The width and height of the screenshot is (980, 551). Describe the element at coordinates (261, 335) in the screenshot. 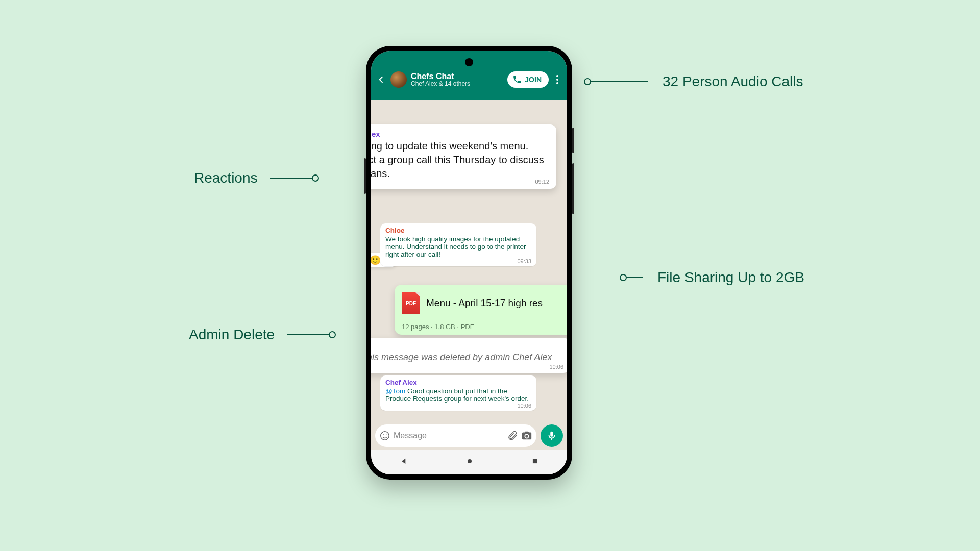

I see `callout-admin-delete: Admin Delete` at that location.